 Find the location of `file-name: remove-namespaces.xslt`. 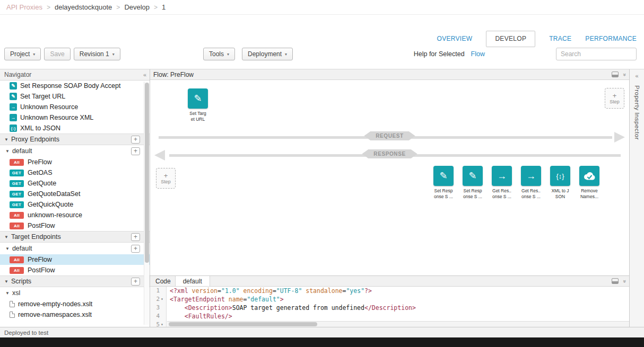

file-name: remove-namespaces.xslt is located at coordinates (55, 315).